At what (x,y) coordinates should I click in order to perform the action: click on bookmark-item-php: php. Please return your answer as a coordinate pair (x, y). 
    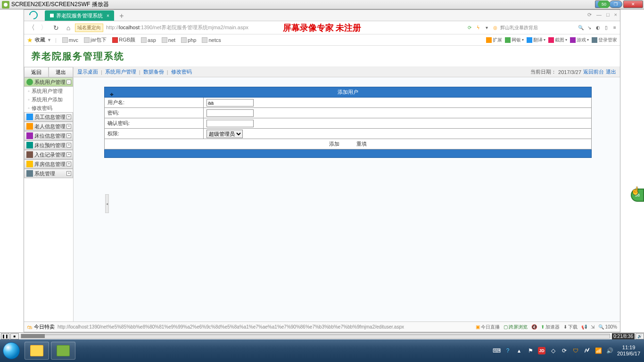
    Looking at the image, I should click on (189, 40).